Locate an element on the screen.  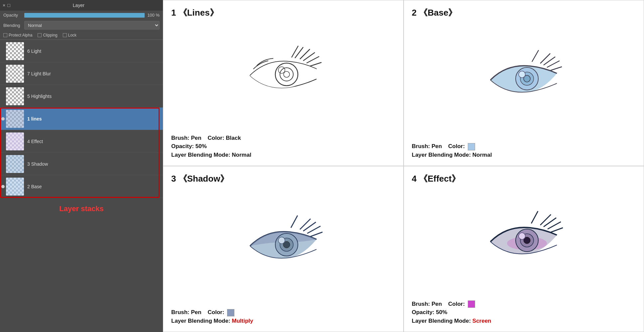
brush-line: Brush: Pen Color: Black is located at coordinates (283, 138).